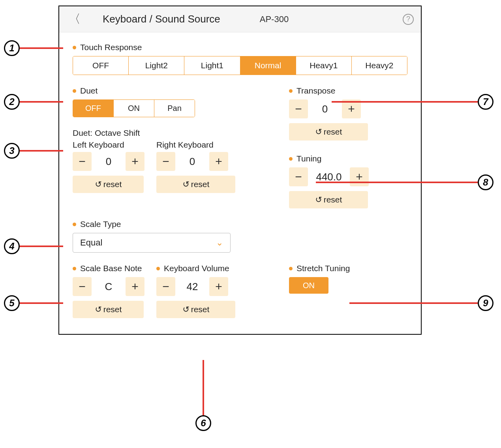 The width and height of the screenshot is (501, 448). Describe the element at coordinates (196, 145) in the screenshot. I see `right-keyboard-label: Right Keyboard` at that location.